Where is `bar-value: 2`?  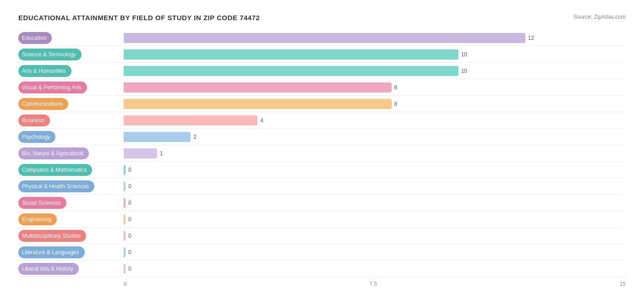 bar-value: 2 is located at coordinates (195, 137).